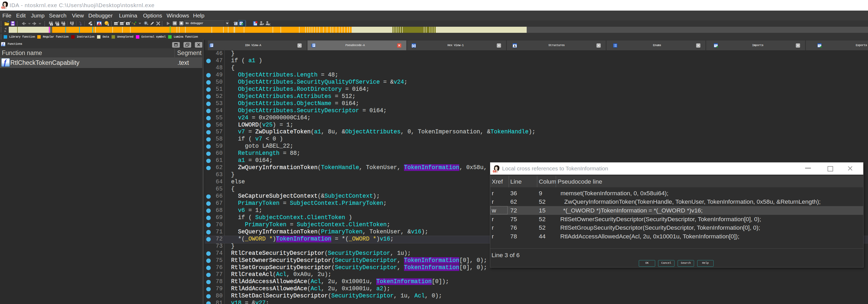  What do you see at coordinates (133, 24) in the screenshot?
I see `svg-text: 's` at bounding box center [133, 24].